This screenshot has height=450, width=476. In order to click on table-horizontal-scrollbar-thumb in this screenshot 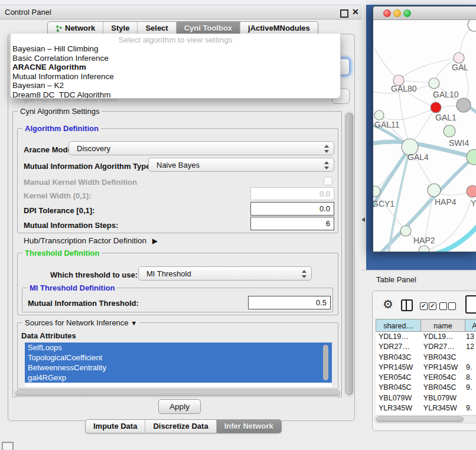, I will do `click(420, 419)`.